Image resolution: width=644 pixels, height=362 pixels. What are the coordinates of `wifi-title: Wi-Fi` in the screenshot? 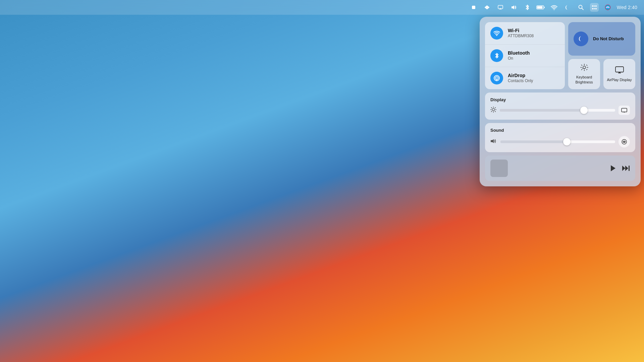 It's located at (521, 31).